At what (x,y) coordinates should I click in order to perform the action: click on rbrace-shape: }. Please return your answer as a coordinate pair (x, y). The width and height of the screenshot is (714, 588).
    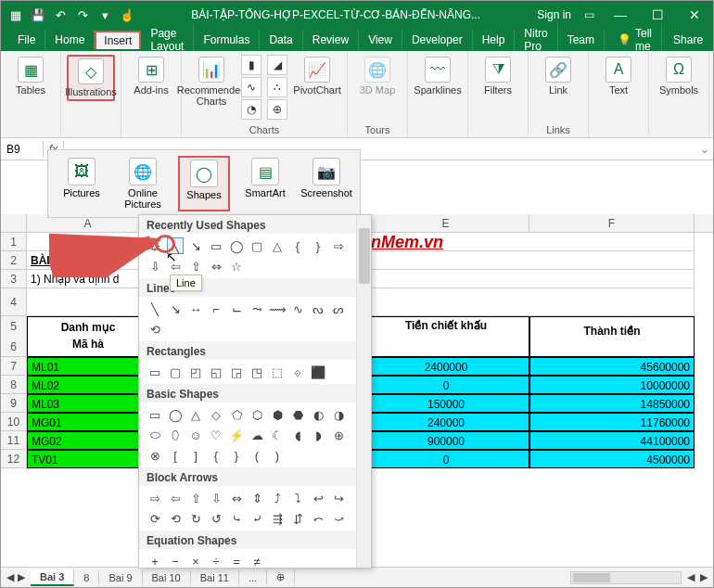
    Looking at the image, I should click on (318, 246).